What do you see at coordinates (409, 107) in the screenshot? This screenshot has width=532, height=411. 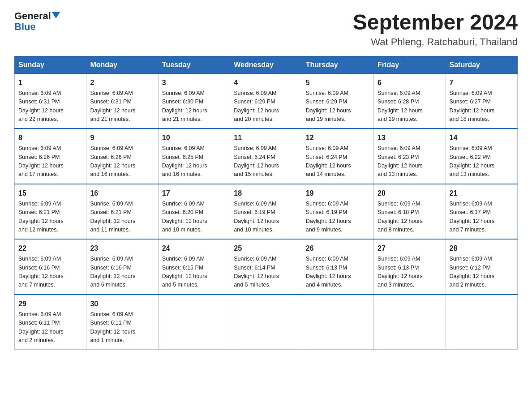 I see `day-info: Sunrise: 6:09 AMSunset: 6:28 PMDaylight:…` at bounding box center [409, 107].